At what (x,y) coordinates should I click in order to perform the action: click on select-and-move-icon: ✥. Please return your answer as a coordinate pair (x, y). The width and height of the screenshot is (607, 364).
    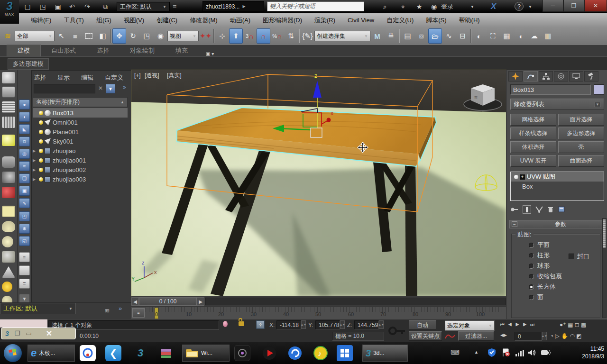
    Looking at the image, I should click on (120, 36).